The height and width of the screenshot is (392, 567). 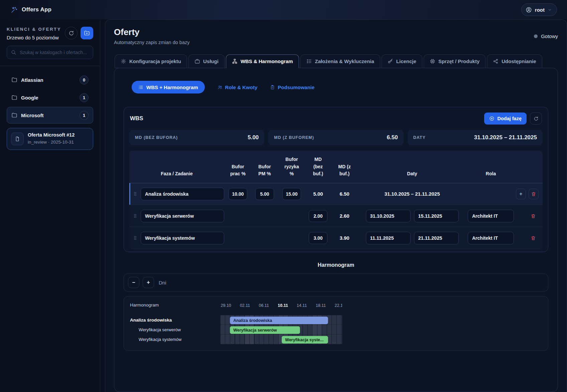 What do you see at coordinates (182, 194) in the screenshot?
I see `phase-name-input` at bounding box center [182, 194].